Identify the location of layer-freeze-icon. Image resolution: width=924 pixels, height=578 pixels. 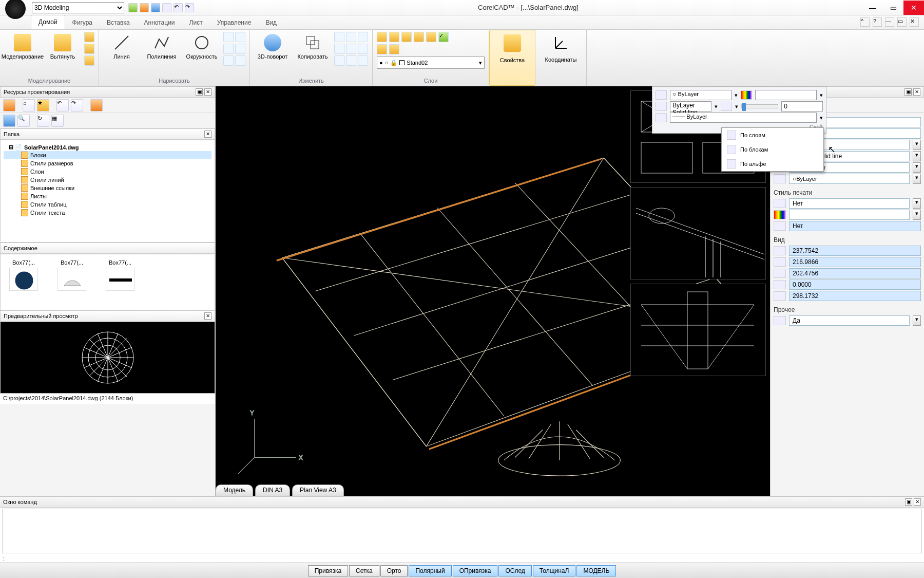
(407, 37).